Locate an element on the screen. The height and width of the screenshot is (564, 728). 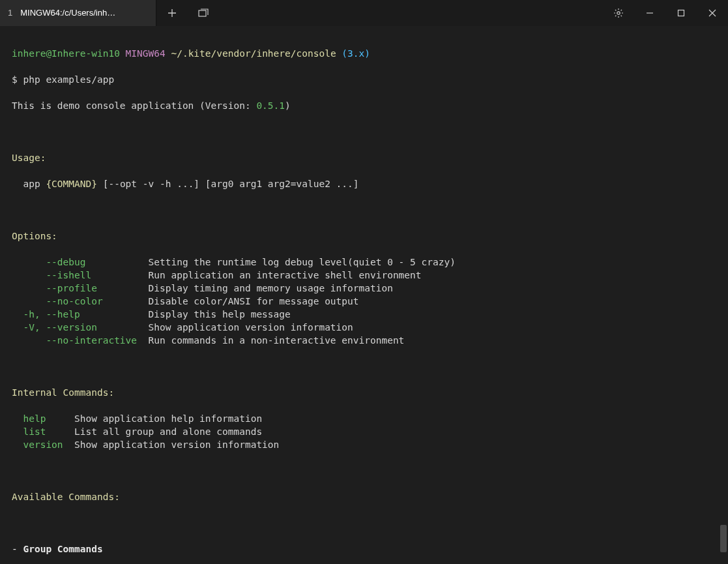
tabs-icon is located at coordinates (203, 13).